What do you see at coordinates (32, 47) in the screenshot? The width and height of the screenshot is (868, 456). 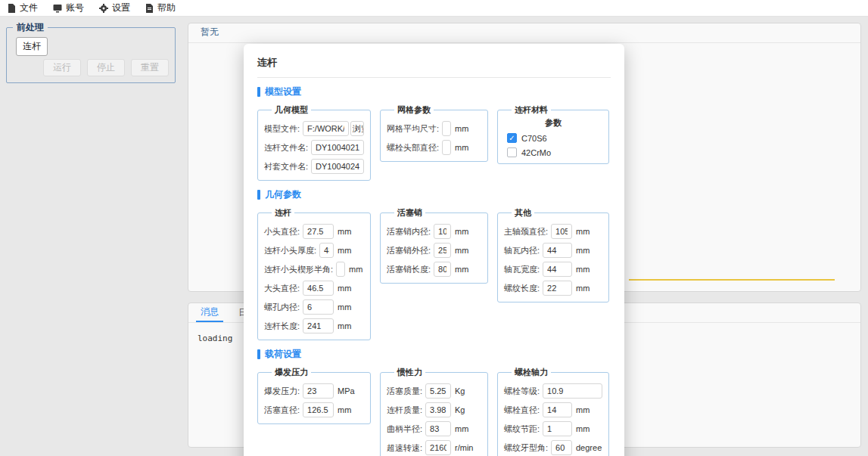 I see `rod-button: 连杆` at bounding box center [32, 47].